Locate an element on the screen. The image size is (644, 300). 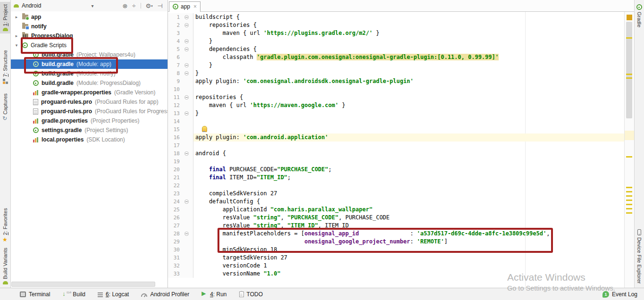
tree-item-detail: (Gradle Version) is located at coordinates (135, 92).